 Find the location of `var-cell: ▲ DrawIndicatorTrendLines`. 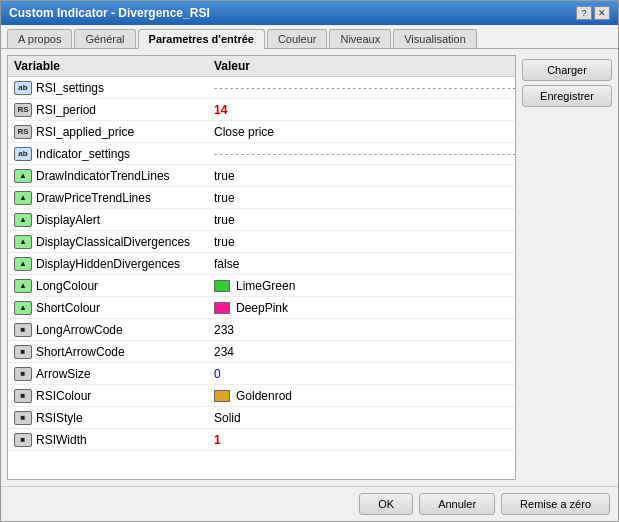

var-cell: ▲ DrawIndicatorTrendLines is located at coordinates (114, 176).